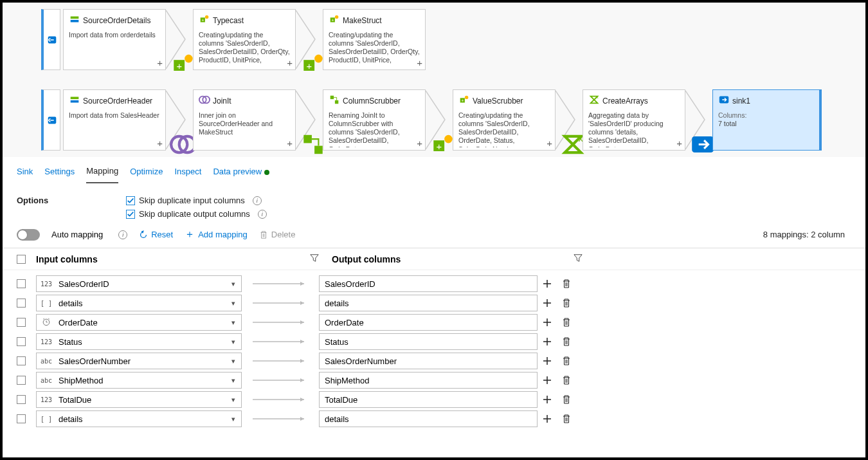 Image resolution: width=868 pixels, height=460 pixels. Describe the element at coordinates (156, 234) in the screenshot. I see `reset-button: Reset` at that location.